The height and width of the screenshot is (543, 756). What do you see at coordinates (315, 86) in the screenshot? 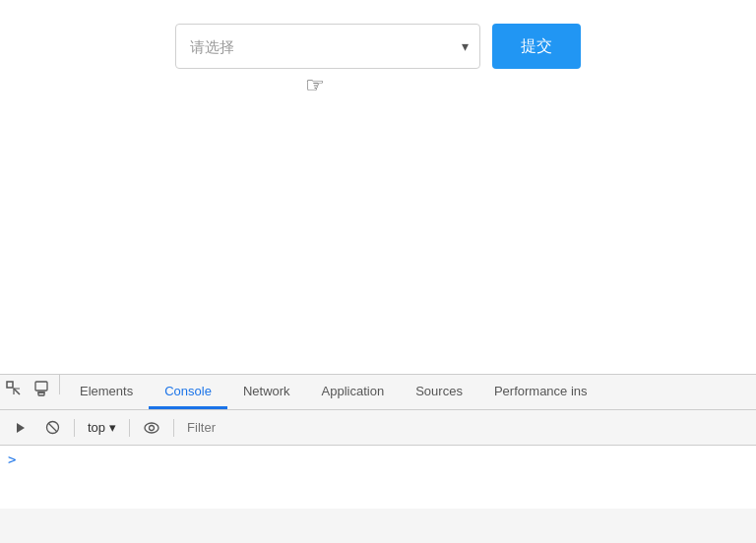
I see `cursor-pointer-icon: ☞` at bounding box center [315, 86].